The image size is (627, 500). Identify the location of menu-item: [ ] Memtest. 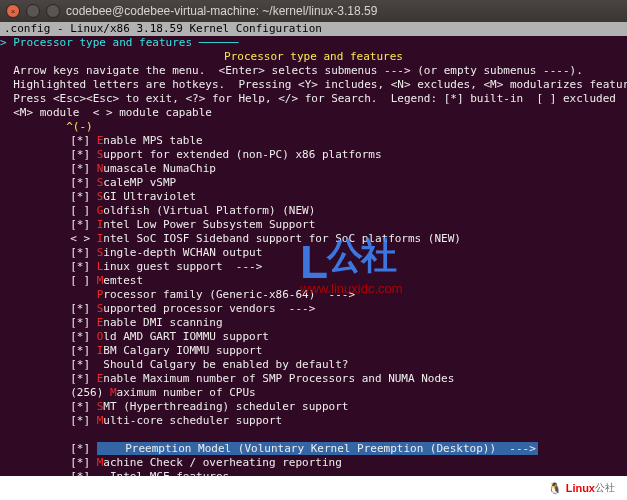
(314, 281).